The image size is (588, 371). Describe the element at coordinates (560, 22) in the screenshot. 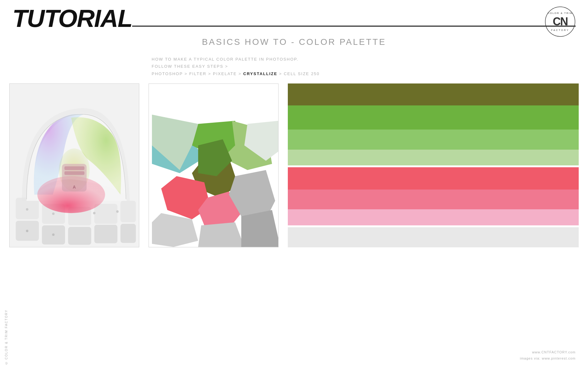

I see `logo-svg: COLOR & TRIM CN FACTORY` at that location.